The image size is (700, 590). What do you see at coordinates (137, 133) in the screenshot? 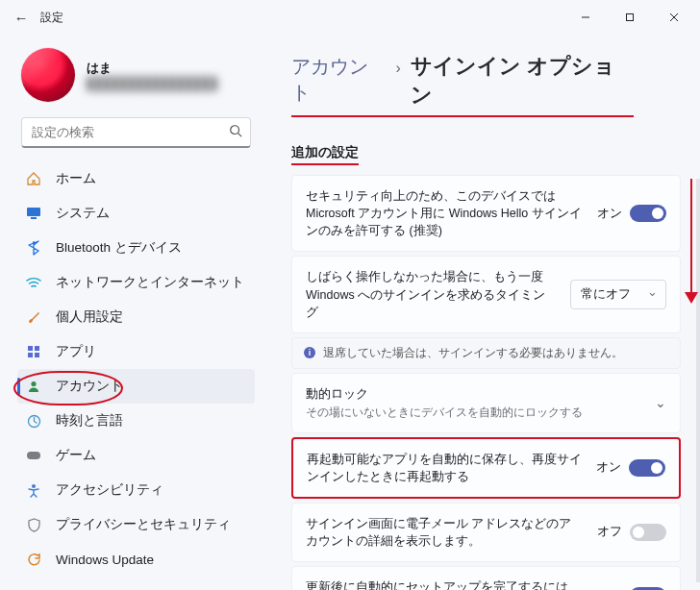
I see `search-box` at bounding box center [137, 133].